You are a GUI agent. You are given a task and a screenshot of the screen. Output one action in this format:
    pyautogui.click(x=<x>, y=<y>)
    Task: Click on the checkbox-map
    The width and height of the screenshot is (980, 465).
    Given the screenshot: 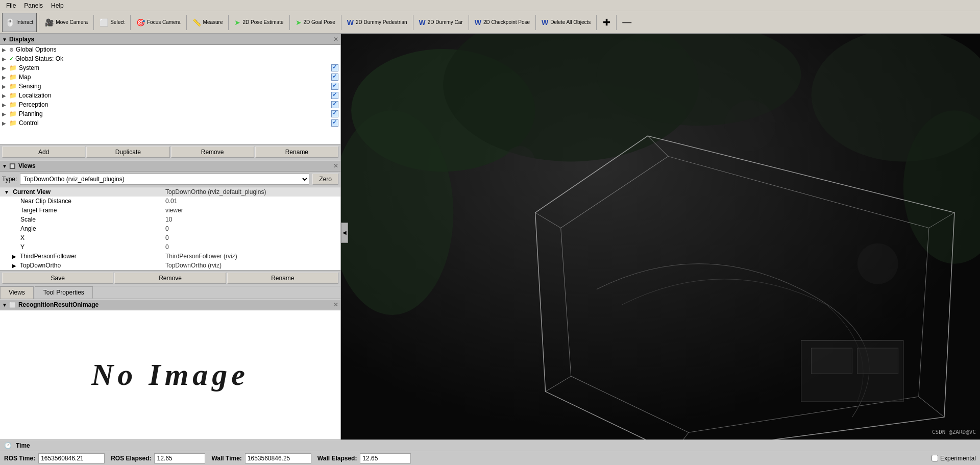 What is the action you would take?
    pyautogui.click(x=335, y=77)
    